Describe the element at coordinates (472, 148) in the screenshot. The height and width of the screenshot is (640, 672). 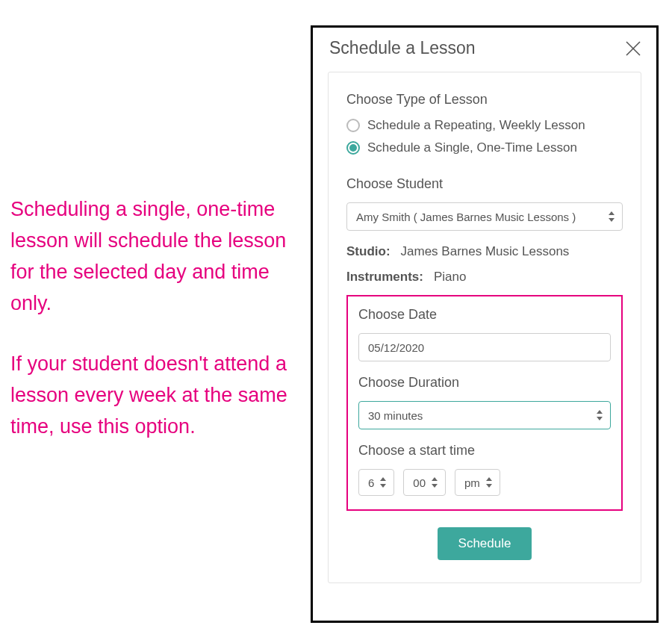
I see `radio-label: Schedule a Single, One-Time Lesson` at that location.